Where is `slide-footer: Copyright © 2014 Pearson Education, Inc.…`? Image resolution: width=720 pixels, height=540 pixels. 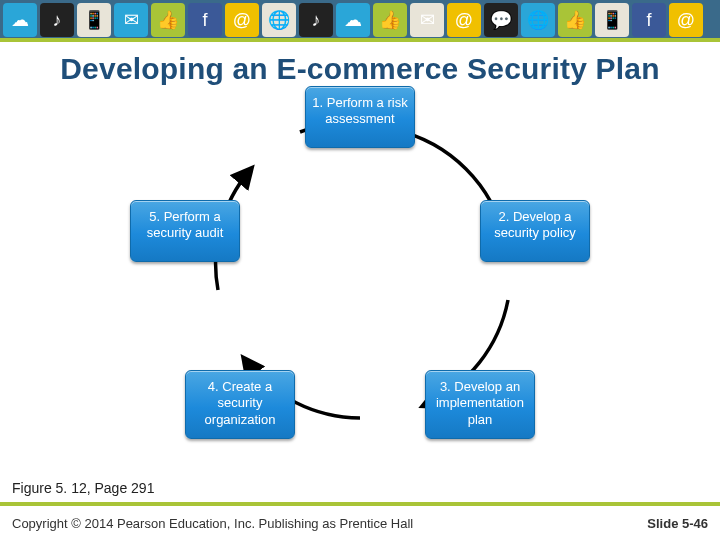 slide-footer: Copyright © 2014 Pearson Education, Inc.… is located at coordinates (360, 523).